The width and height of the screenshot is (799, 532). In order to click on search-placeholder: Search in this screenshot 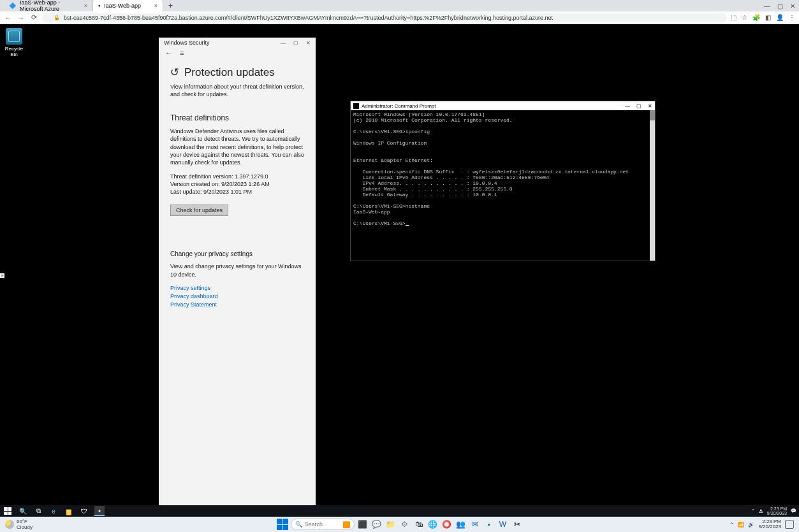, I will do `click(314, 524)`.